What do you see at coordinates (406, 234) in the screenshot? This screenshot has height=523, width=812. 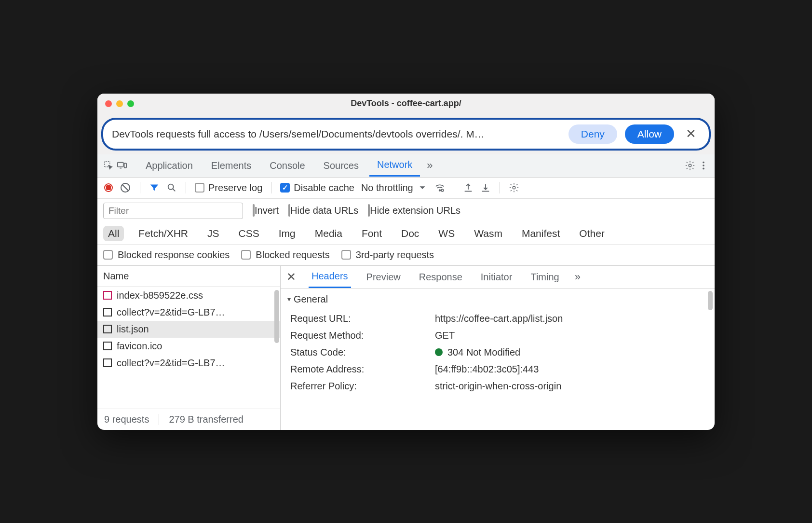 I see `type-filter-row: All Fetch/XHR JS CSS Img Media Font Doc …` at bounding box center [406, 234].